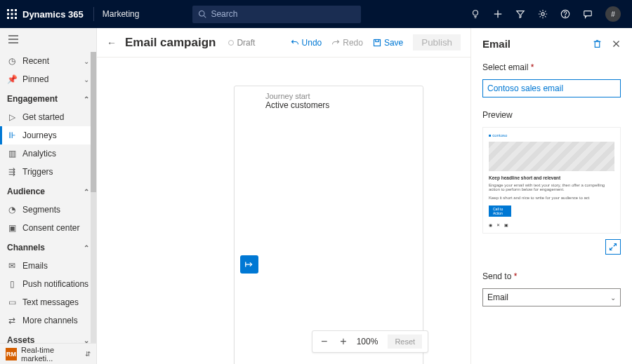 The width and height of the screenshot is (632, 364). I want to click on segment-icon: ◔, so click(12, 210).